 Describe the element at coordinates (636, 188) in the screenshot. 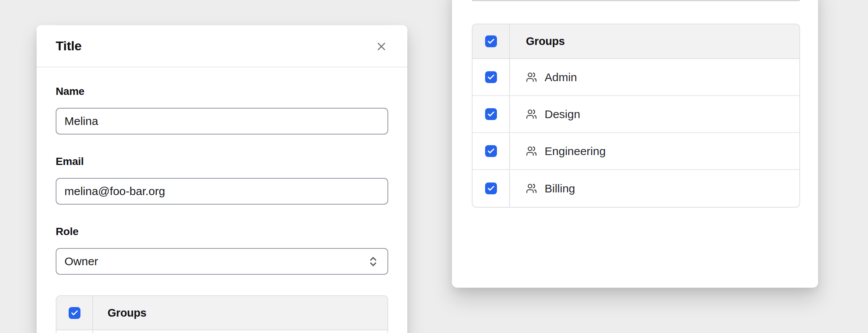

I see `group-row-billing: Billing` at that location.